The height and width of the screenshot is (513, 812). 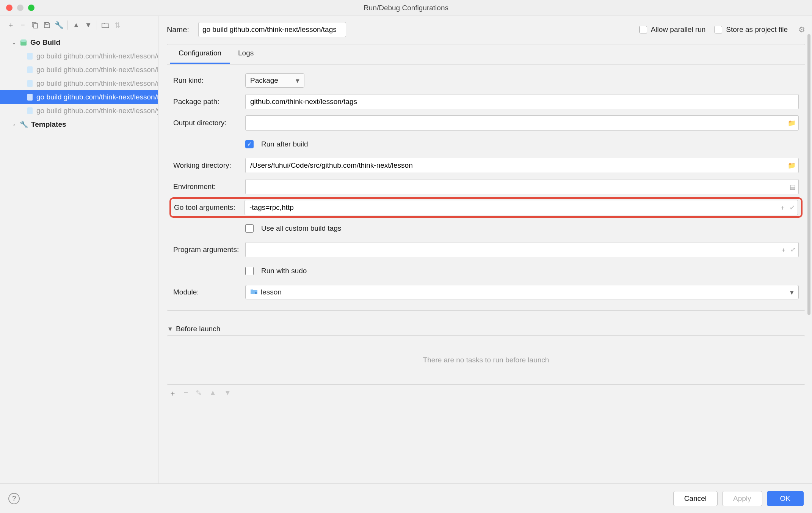 I want to click on run-after-build-checkbox: ✓, so click(x=249, y=144).